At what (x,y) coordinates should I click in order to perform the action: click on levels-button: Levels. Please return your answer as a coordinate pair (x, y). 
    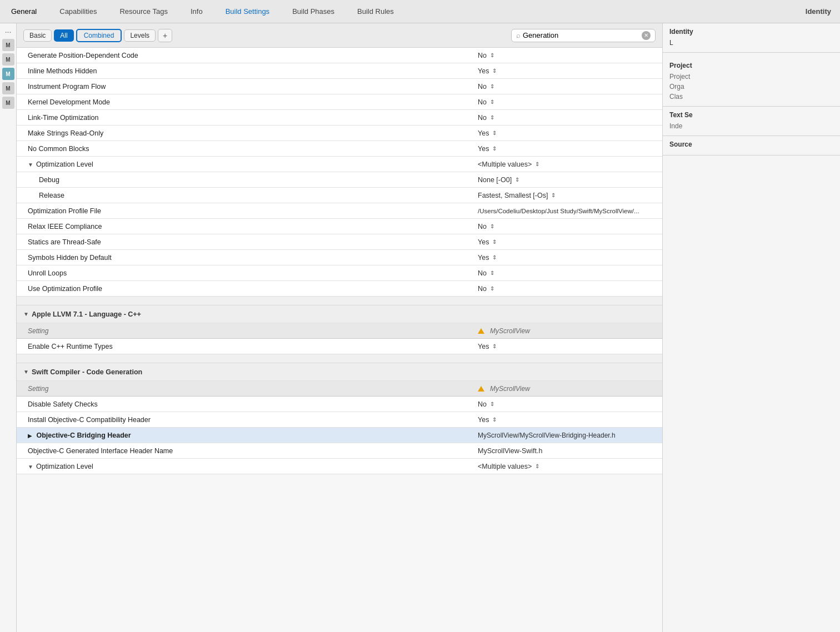
    Looking at the image, I should click on (140, 36).